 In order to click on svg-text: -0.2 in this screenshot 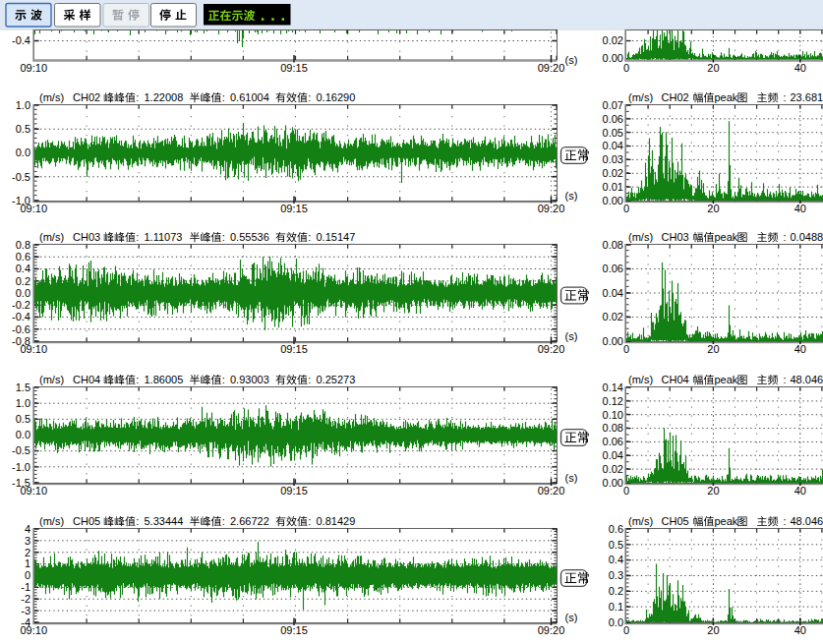, I will do `click(22, 305)`.